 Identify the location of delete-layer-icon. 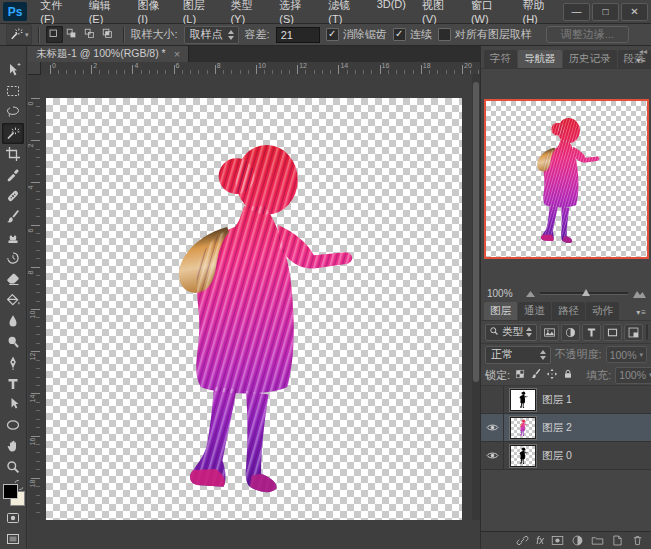
(638, 540).